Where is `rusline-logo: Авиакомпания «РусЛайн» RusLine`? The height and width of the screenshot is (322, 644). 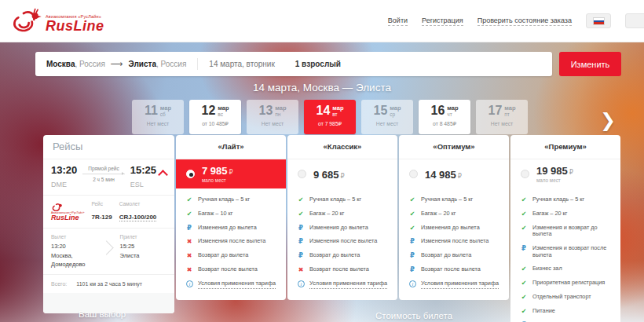 rusline-logo: Авиакомпания «РусЛайн» RusLine is located at coordinates (58, 21).